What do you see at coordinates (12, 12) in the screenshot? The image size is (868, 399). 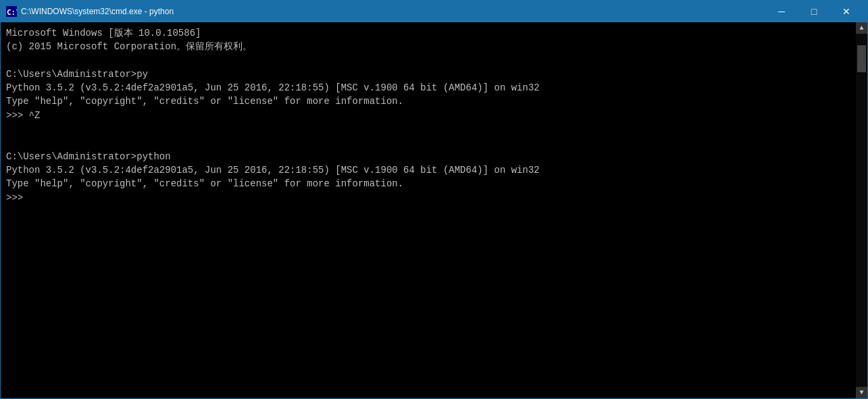 I see `svg-text: C:\` at bounding box center [12, 12].